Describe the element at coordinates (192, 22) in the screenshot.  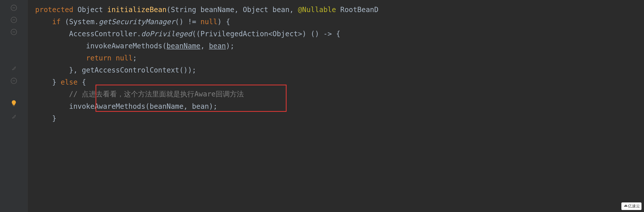
I see `operator: !=` at that location.